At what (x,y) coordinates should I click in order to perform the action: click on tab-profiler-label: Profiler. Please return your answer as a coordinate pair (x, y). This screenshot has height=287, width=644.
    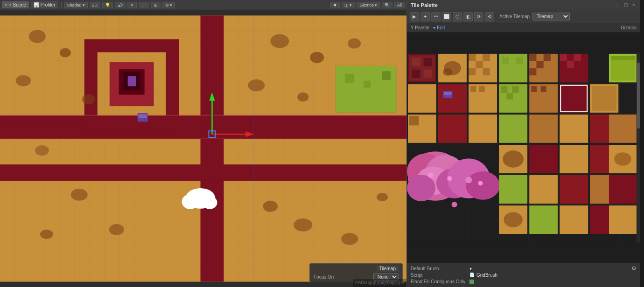
    Looking at the image, I should click on (48, 5).